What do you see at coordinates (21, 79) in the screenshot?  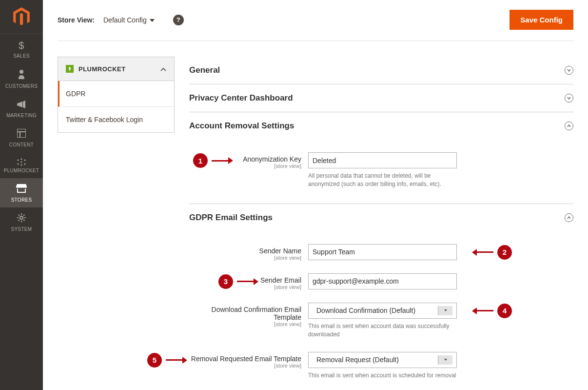 I see `nav-customers: CUSTOMERS` at bounding box center [21, 79].